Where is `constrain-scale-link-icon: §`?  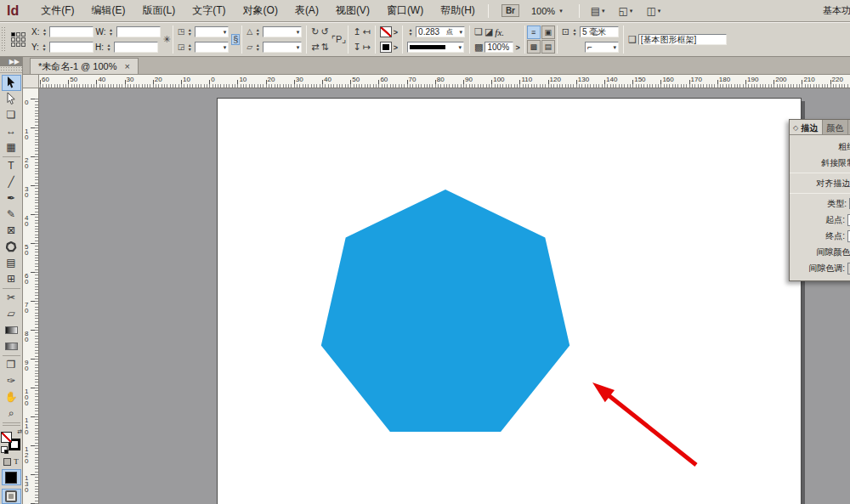
constrain-scale-link-icon: § is located at coordinates (235, 39).